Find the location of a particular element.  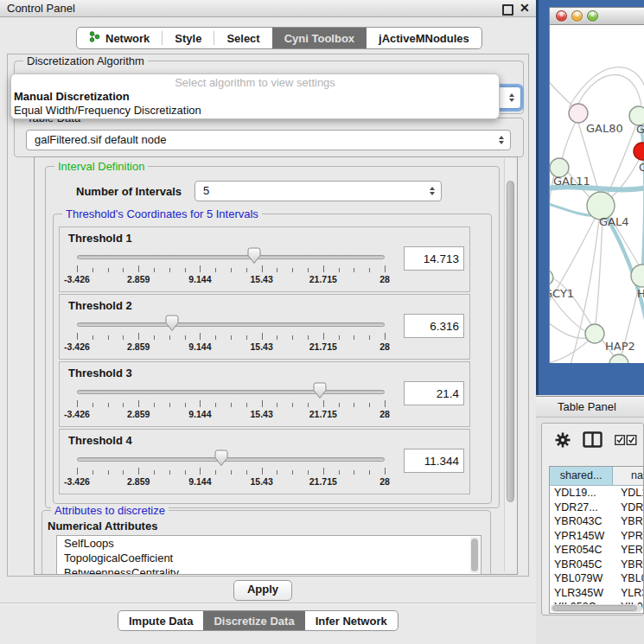

node-attribute-table: shared... na YDL19...YDL1YDR27...YDR2YBR… is located at coordinates (596, 539).